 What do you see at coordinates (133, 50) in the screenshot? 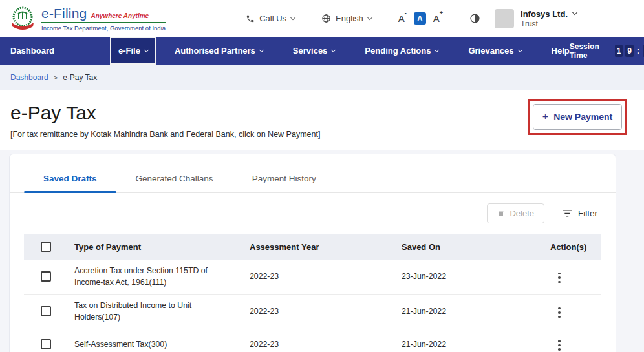
I see `nav-item-e-file: e-File` at bounding box center [133, 50].